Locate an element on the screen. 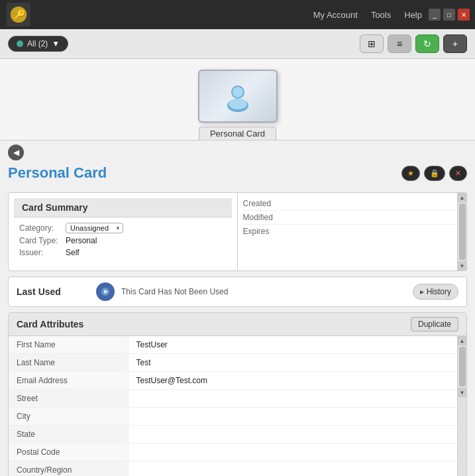 The width and height of the screenshot is (475, 476). back-button: ◀ is located at coordinates (16, 152).